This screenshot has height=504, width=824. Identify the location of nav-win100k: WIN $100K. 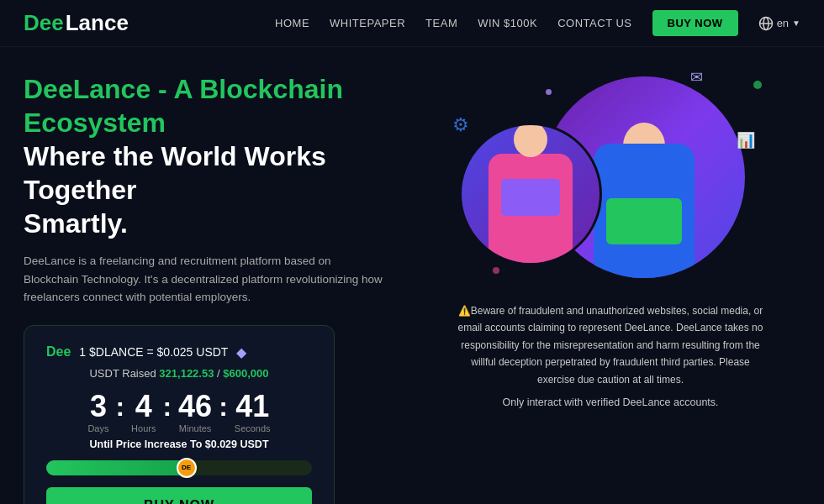
(508, 24).